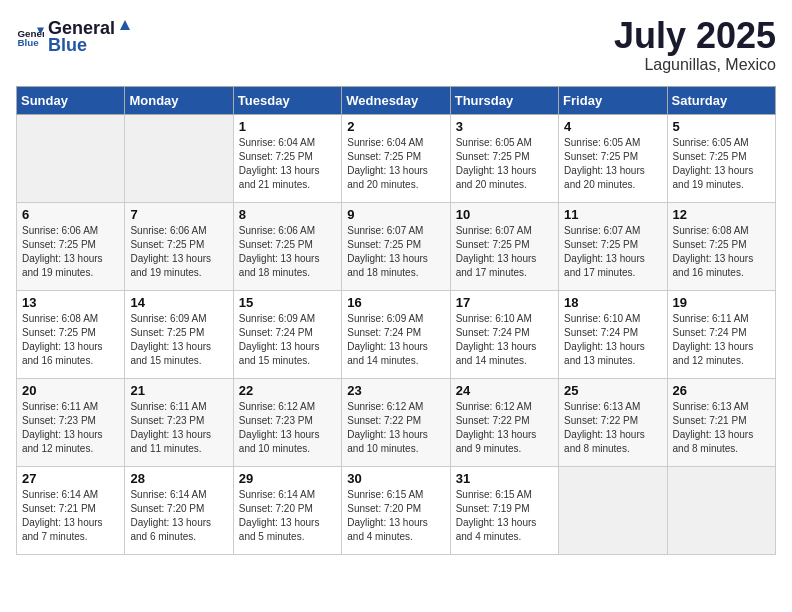 Image resolution: width=792 pixels, height=612 pixels. Describe the element at coordinates (504, 334) in the screenshot. I see `calendar-cell: 17Sunrise: 6:10 AMSunset: 7:24 PMDayligh…` at that location.